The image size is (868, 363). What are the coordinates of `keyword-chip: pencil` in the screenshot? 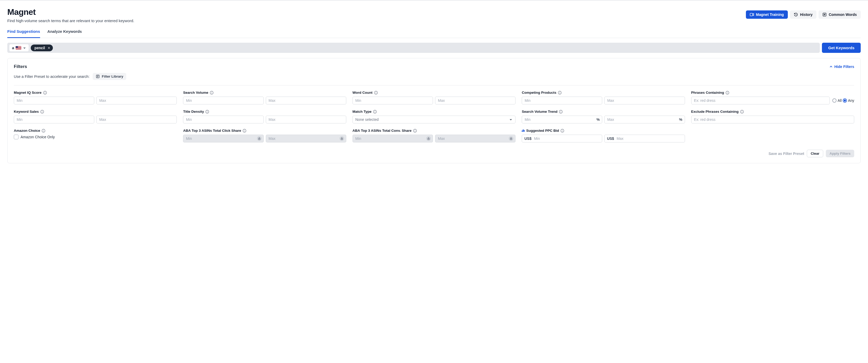 It's located at (42, 48).